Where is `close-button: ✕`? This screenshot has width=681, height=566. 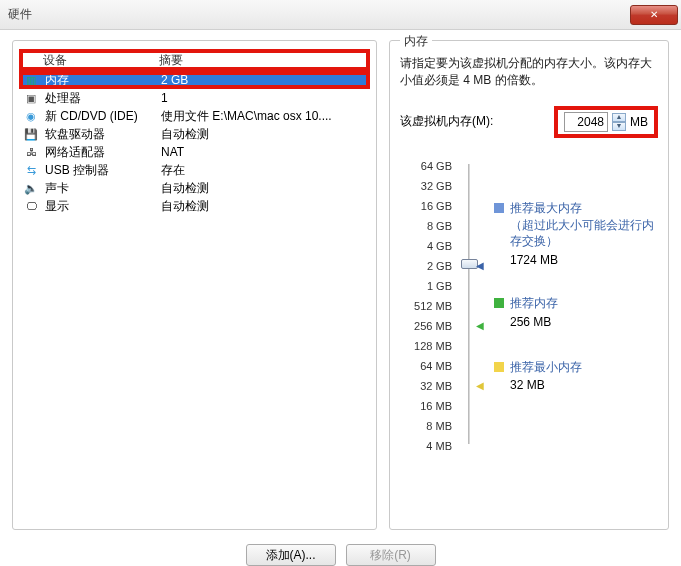 close-button: ✕ is located at coordinates (654, 15).